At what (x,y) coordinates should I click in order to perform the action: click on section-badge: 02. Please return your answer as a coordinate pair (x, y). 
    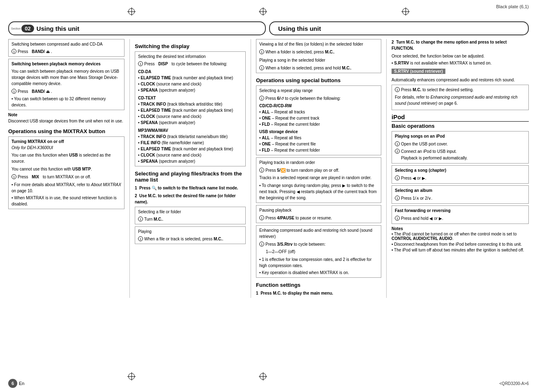
    Looking at the image, I should click on (28, 29).